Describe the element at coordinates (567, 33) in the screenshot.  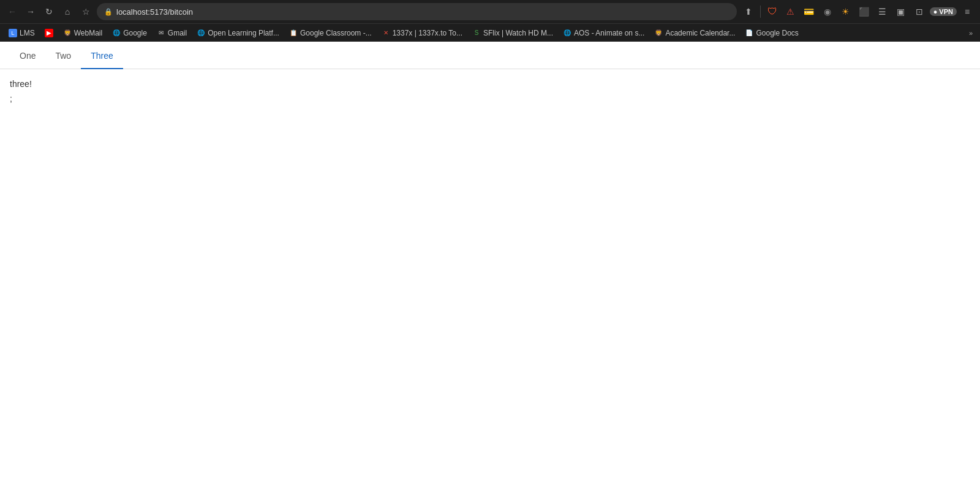
I see `aos-favicon: 🌐` at that location.